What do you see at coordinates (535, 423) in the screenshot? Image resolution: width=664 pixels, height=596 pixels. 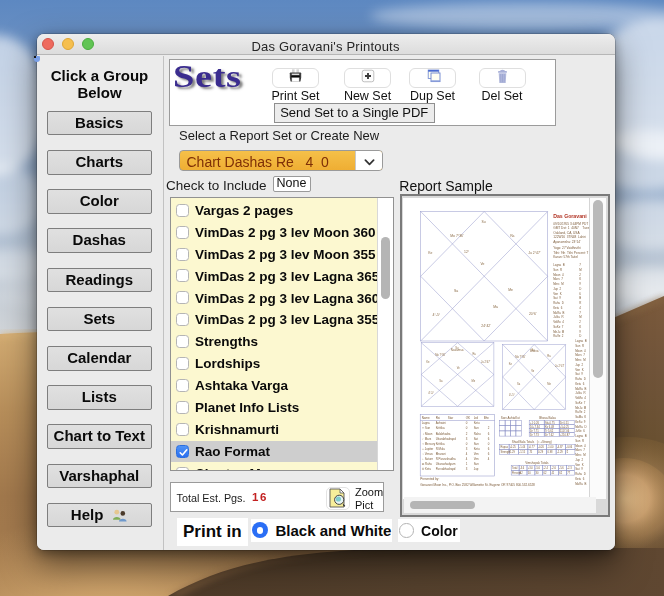 I see `svg-text: +1 0.26` at bounding box center [535, 423].